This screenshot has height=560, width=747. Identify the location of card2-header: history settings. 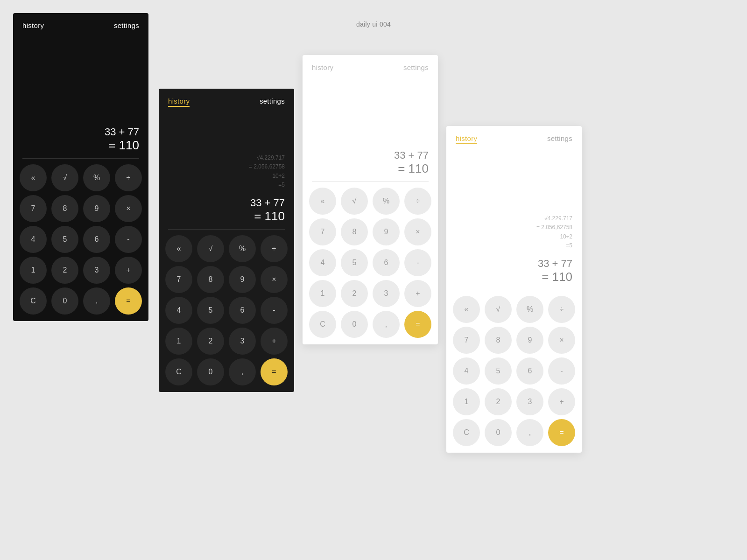
(226, 100).